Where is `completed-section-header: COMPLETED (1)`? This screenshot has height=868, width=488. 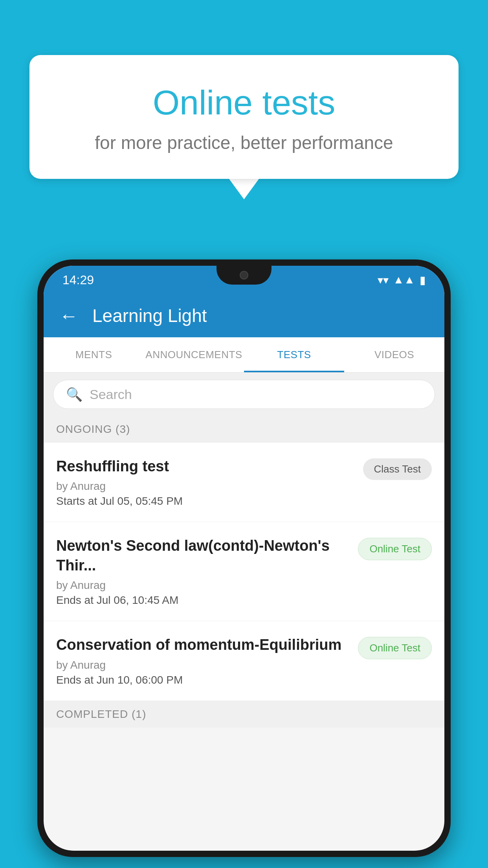 completed-section-header: COMPLETED (1) is located at coordinates (244, 714).